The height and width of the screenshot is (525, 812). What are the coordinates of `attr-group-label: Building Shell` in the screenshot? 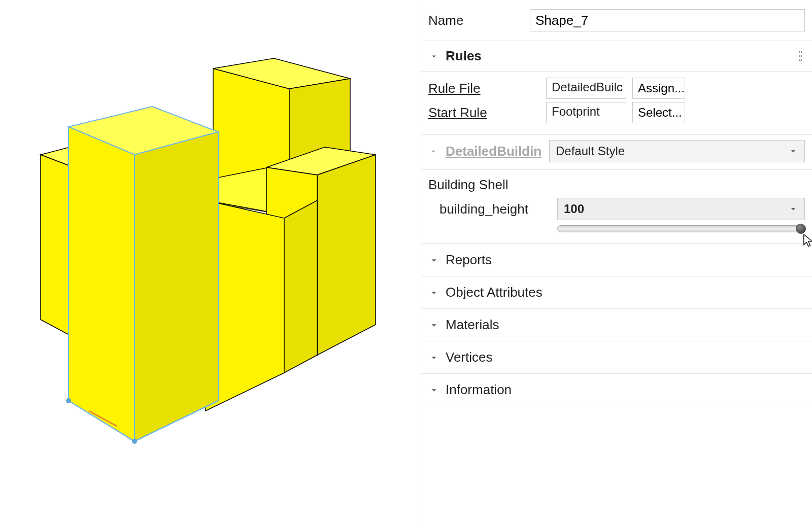 It's located at (617, 185).